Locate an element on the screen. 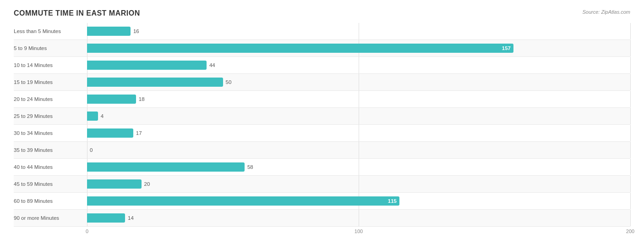  bar-area: 20 is located at coordinates (359, 184).